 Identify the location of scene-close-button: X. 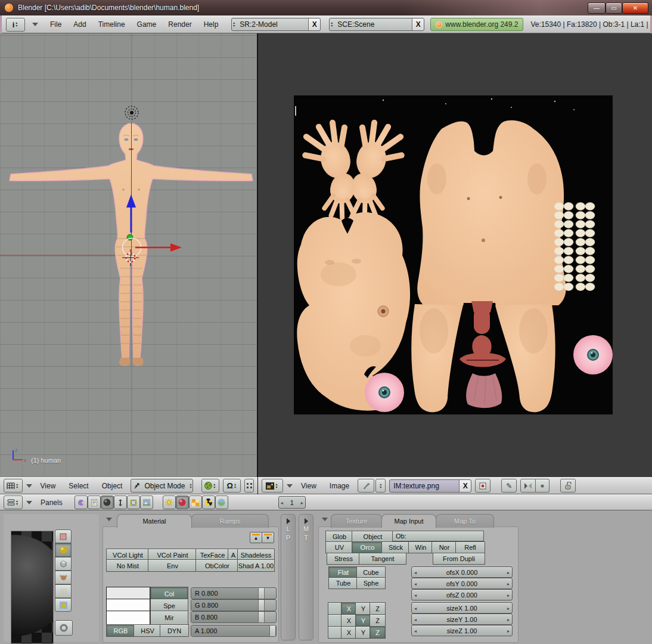
(418, 24).